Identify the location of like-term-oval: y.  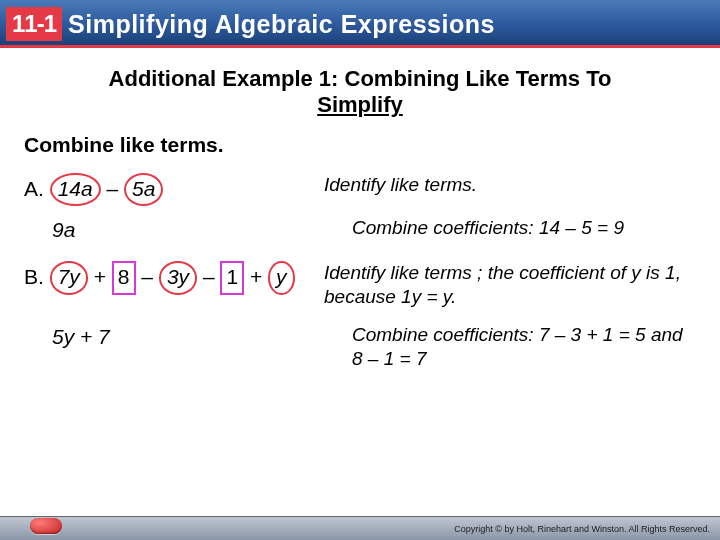
(282, 278).